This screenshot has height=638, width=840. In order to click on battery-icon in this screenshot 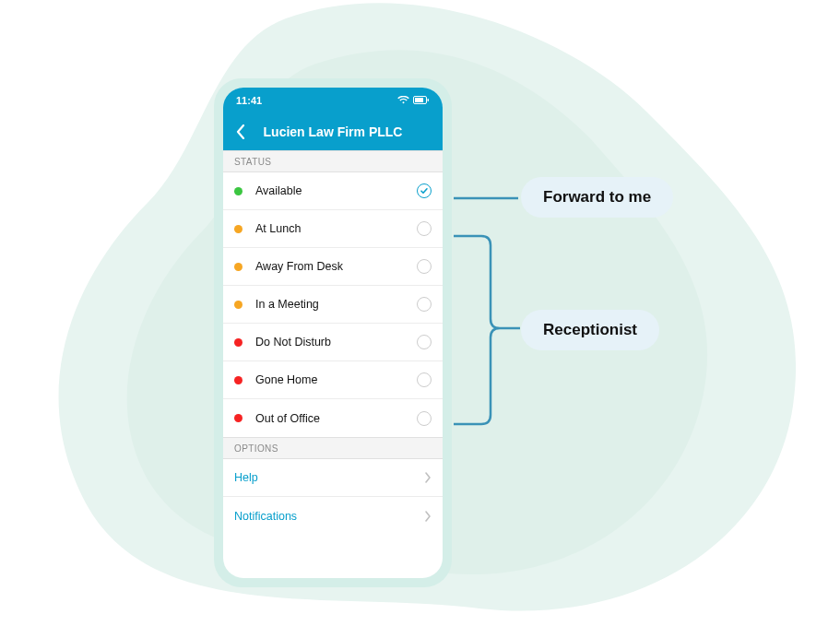, I will do `click(421, 100)`.